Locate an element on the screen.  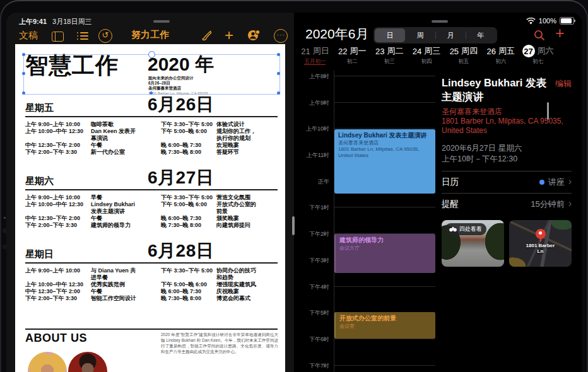
scroll-indicator is located at coordinates (548, 111).